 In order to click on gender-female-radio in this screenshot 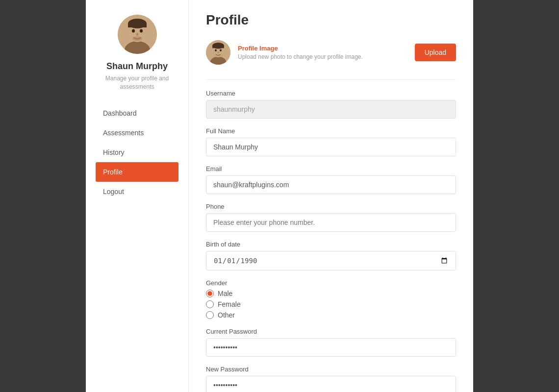, I will do `click(210, 304)`.